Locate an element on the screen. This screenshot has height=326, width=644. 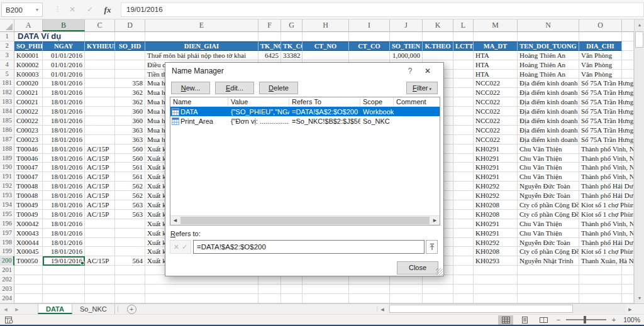
formula-bar-drag-handle: ⋮ is located at coordinates (57, 9).